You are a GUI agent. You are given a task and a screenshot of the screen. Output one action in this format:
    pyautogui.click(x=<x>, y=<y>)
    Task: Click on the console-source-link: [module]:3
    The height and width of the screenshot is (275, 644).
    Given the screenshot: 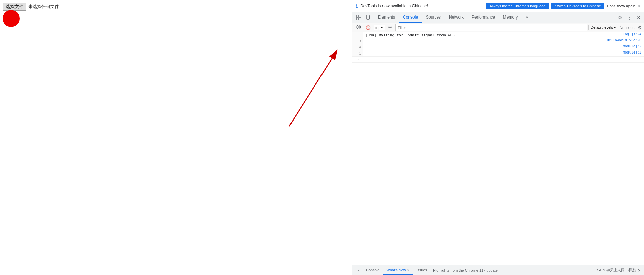 What is the action you would take?
    pyautogui.click(x=633, y=53)
    